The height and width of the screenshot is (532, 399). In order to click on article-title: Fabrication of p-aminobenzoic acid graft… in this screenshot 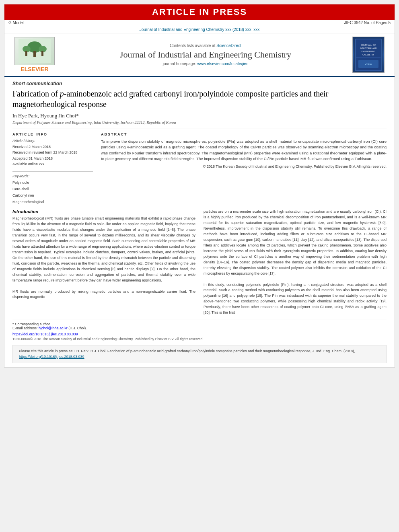, I will do `click(200, 99)`.